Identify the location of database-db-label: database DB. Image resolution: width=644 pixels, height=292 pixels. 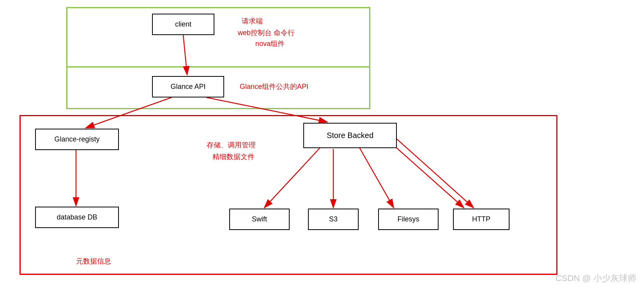
(77, 218).